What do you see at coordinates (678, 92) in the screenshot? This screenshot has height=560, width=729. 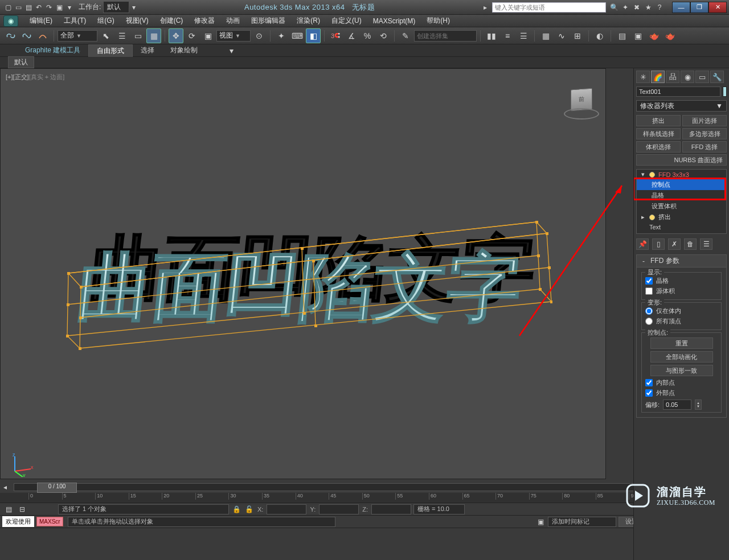 I see `object-name-input` at bounding box center [678, 92].